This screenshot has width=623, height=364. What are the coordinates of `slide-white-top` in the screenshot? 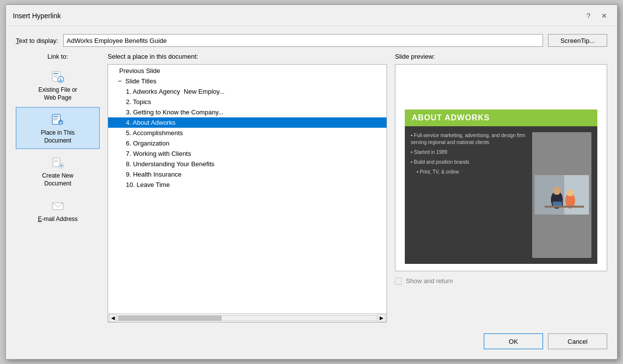 It's located at (501, 91).